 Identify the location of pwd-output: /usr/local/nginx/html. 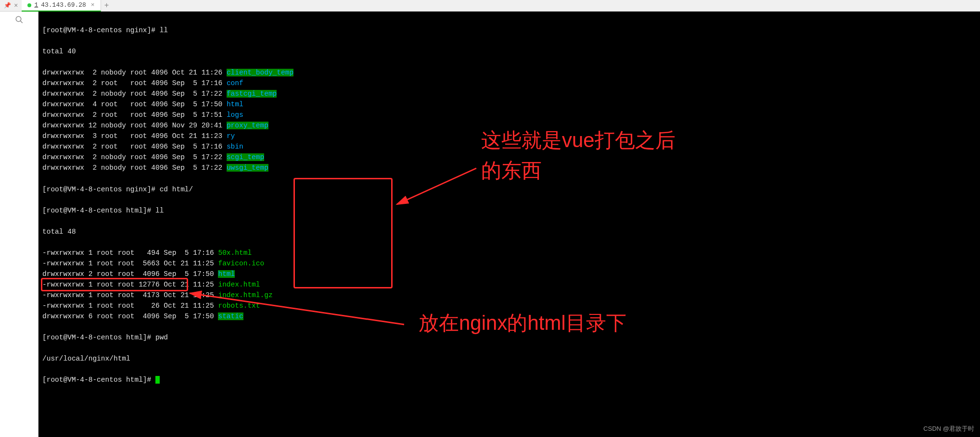
(509, 359).